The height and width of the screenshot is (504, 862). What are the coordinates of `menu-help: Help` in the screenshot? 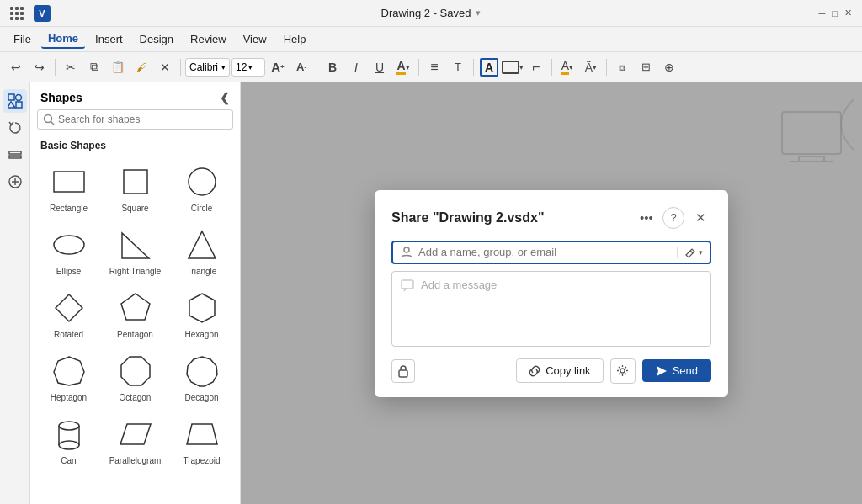 It's located at (295, 39).